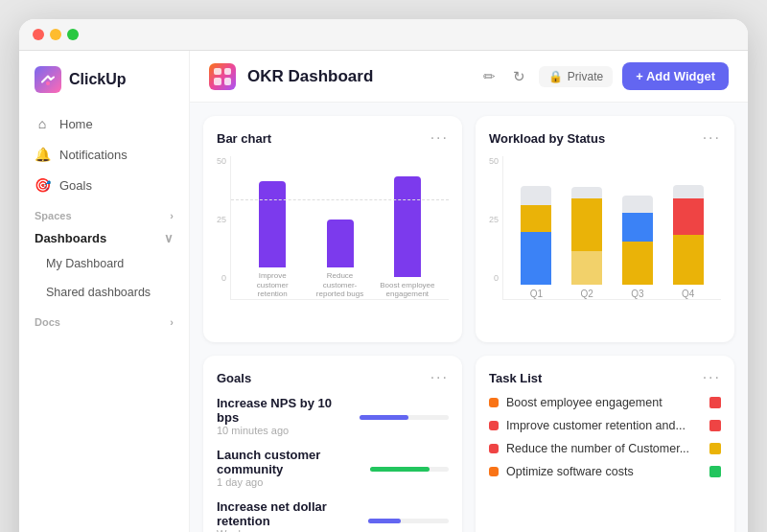  I want to click on lock-icon: 🔒, so click(556, 77).